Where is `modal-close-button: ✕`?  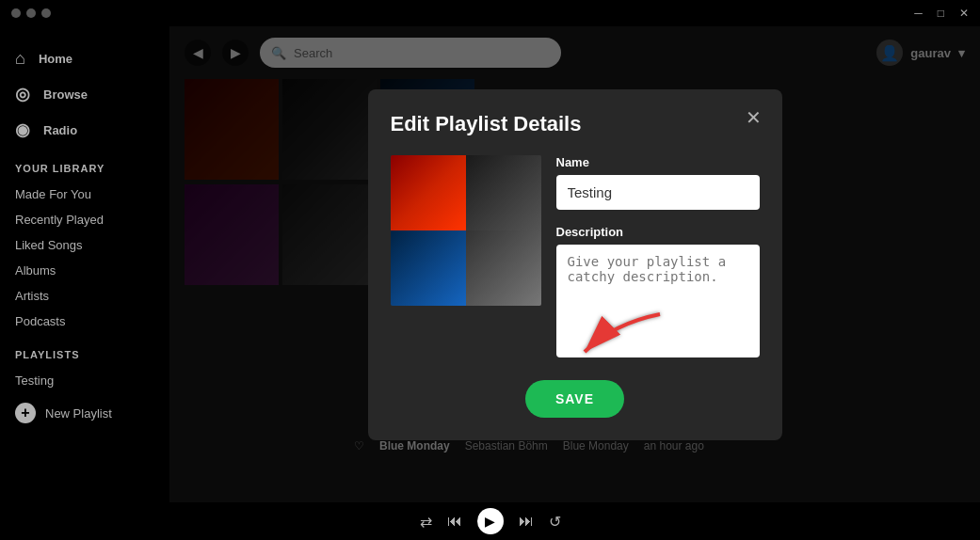 modal-close-button: ✕ is located at coordinates (754, 118).